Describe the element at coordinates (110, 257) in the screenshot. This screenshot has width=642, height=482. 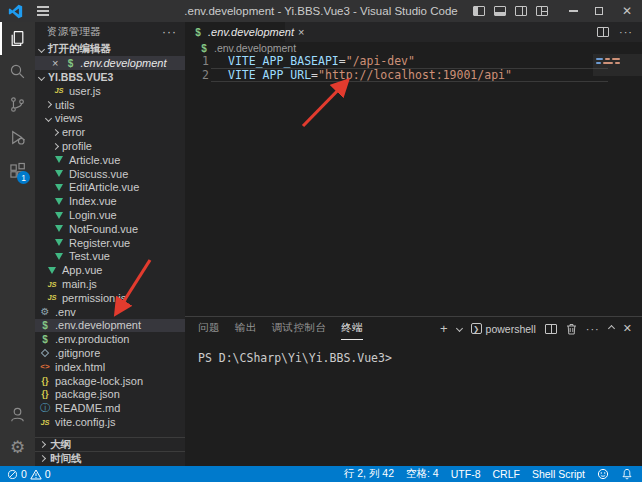
I see `tree-item-test-vue: Test.vue` at that location.